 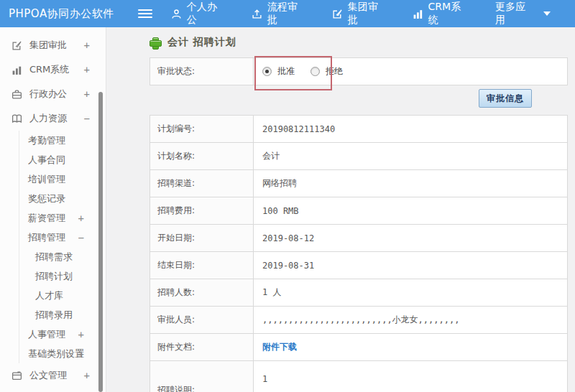 I want to click on hamburger-icon, so click(x=145, y=14).